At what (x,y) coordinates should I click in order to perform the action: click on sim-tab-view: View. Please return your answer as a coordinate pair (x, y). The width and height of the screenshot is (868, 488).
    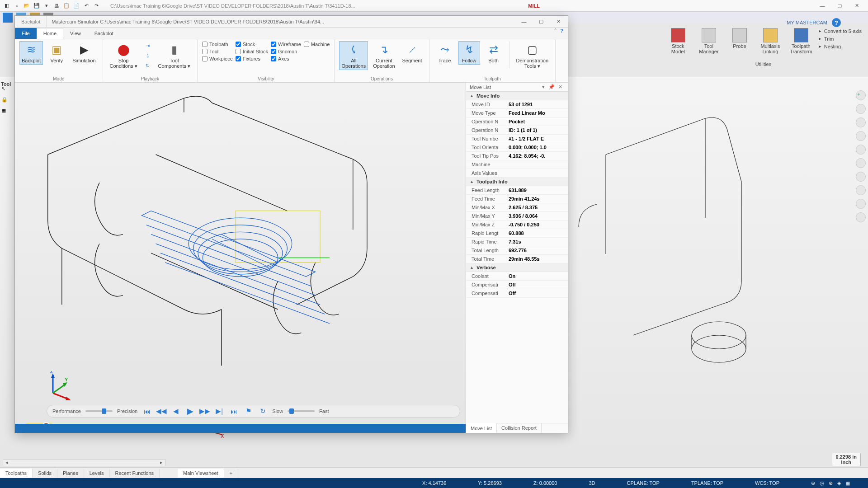
    Looking at the image, I should click on (75, 33).